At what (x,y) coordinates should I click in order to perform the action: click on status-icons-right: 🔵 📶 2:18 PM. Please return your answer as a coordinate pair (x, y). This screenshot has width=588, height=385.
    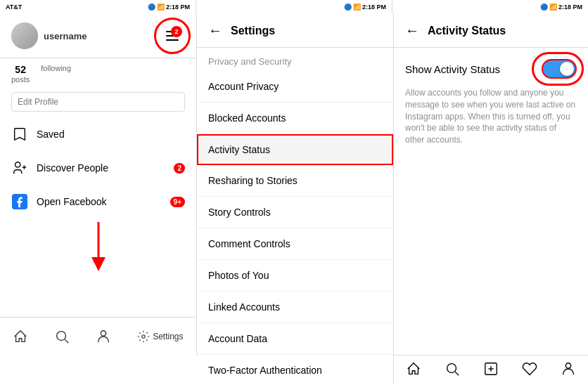
    Looking at the image, I should click on (561, 7).